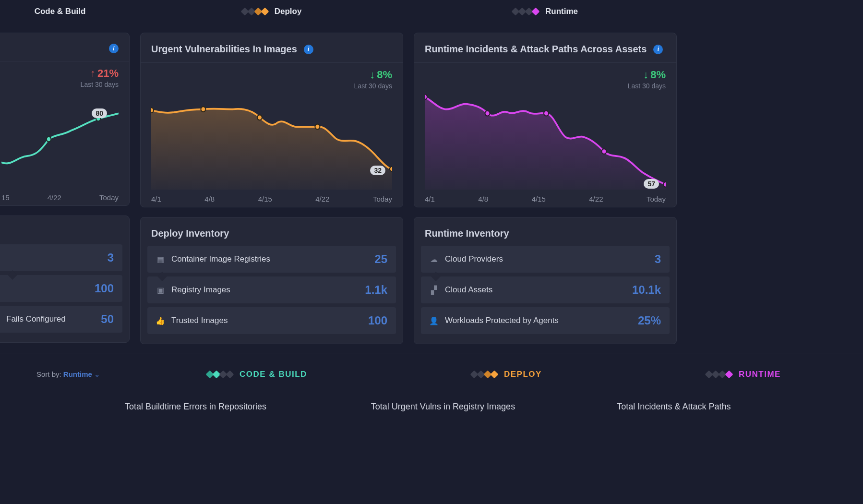 This screenshot has width=863, height=504. What do you see at coordinates (272, 321) in the screenshot?
I see `inventory-row: 👍 Trusted Images 100` at bounding box center [272, 321].